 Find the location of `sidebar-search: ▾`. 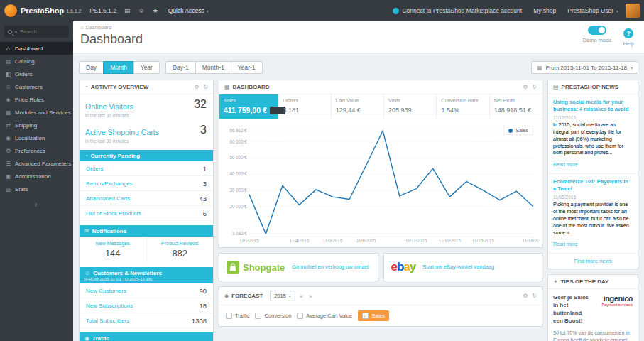

sidebar-search: ▾ is located at coordinates (37, 31).